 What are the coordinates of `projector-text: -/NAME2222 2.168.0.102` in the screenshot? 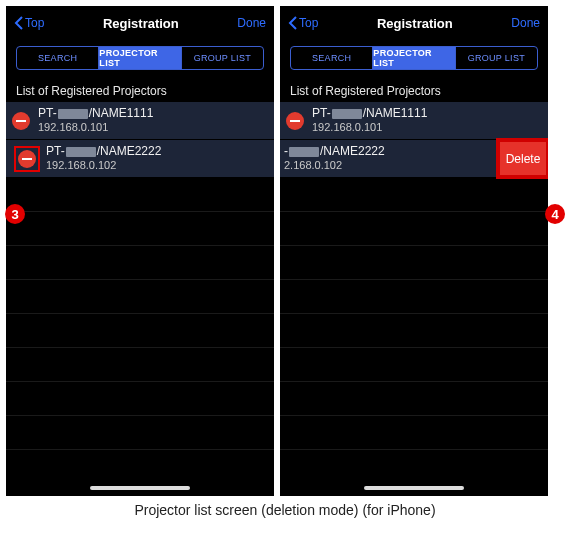 It's located at (332, 158).